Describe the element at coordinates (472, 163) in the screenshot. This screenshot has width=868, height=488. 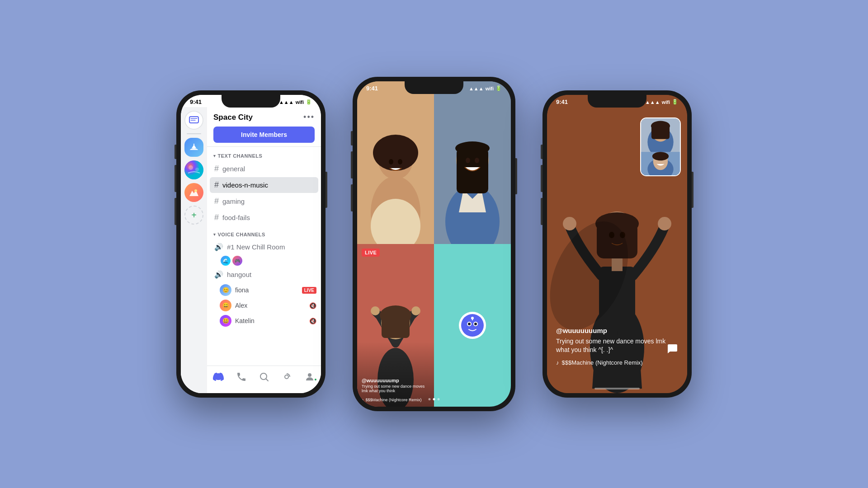
I see `video-cell-top-right` at that location.